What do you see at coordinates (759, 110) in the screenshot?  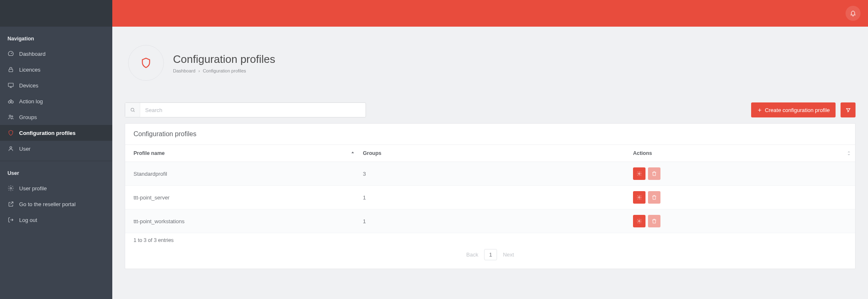 I see `plus-icon` at bounding box center [759, 110].